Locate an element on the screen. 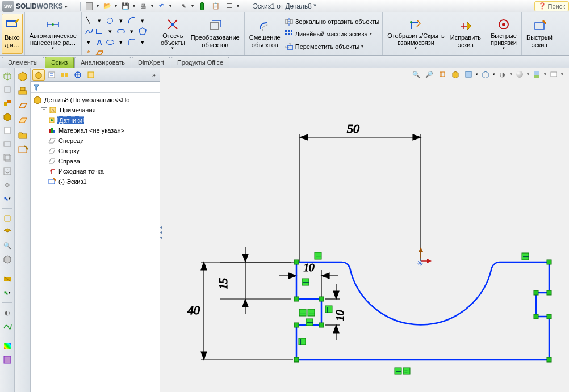  zoom-icon: 🔍 is located at coordinates (7, 246).